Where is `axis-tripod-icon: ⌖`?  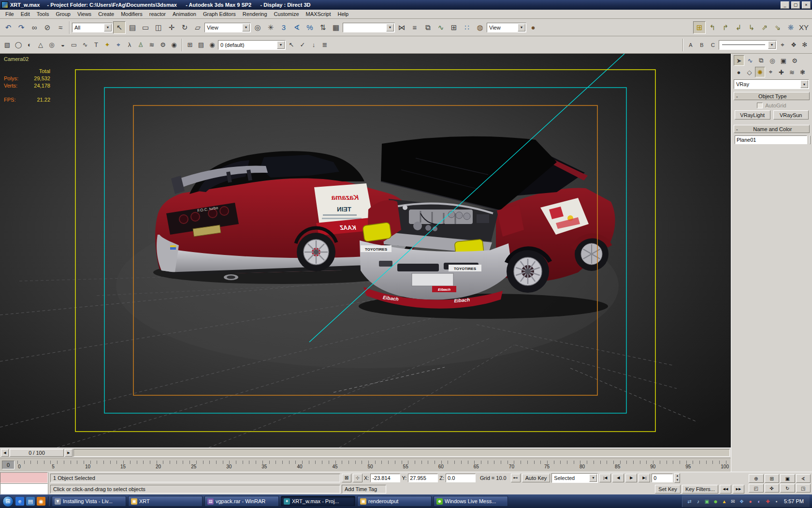
axis-tripod-icon: ⌖ is located at coordinates (783, 45).